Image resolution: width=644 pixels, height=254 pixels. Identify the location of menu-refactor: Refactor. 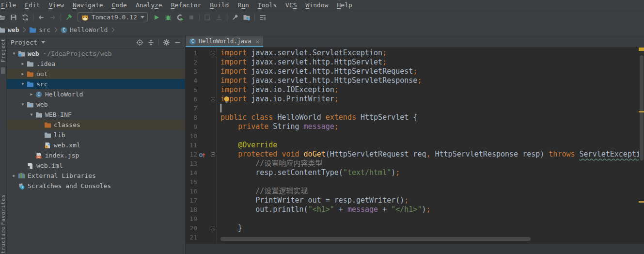
(186, 5).